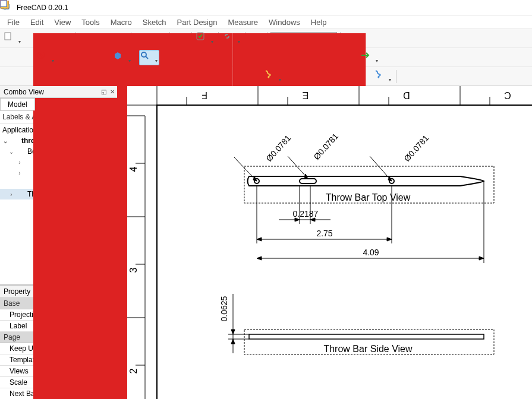 This screenshot has height=399, width=532. Describe the element at coordinates (370, 58) in the screenshot. I see `link-actions-button` at that location.